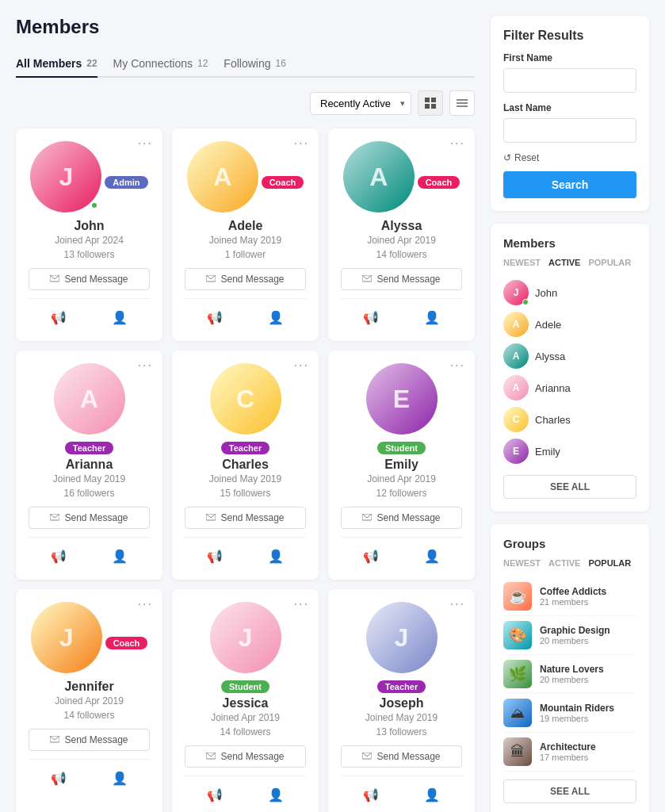  Describe the element at coordinates (215, 317) in the screenshot. I see `megaphone-icon-adele: 📢` at that location.